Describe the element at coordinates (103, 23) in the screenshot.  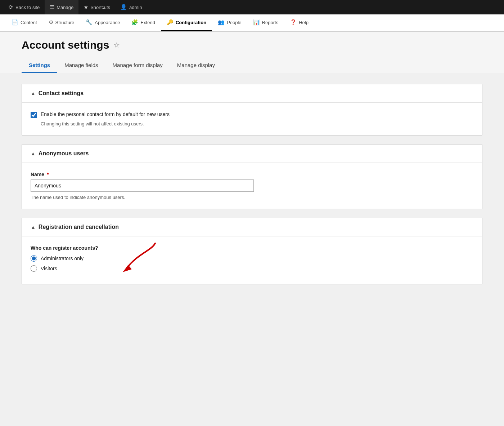
I see `nav-appearance: 🔧 Appearance` at that location.